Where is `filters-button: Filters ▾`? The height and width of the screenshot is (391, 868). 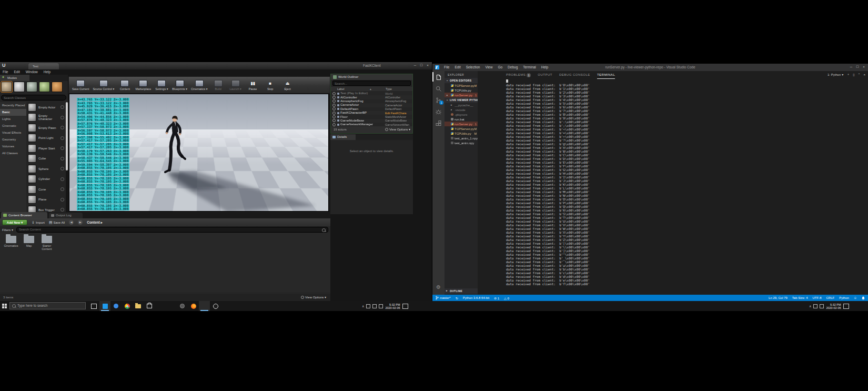
filters-button: Filters ▾ is located at coordinates (7, 229).